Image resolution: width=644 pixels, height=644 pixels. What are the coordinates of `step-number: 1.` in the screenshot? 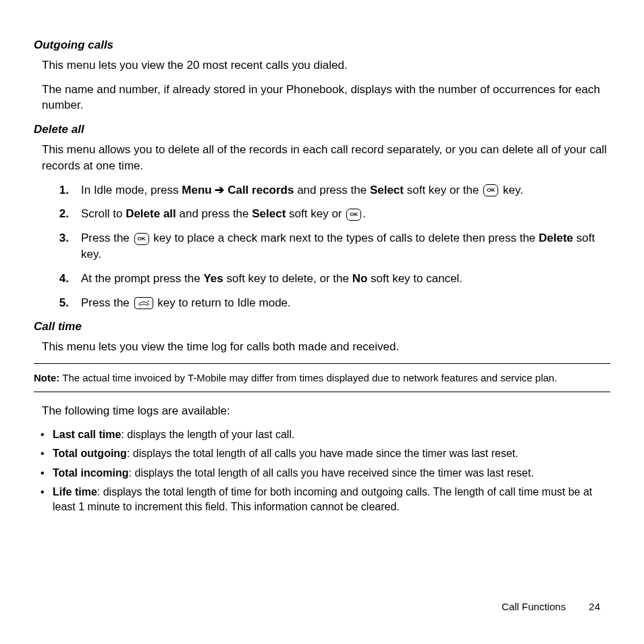 It's located at (61, 190).